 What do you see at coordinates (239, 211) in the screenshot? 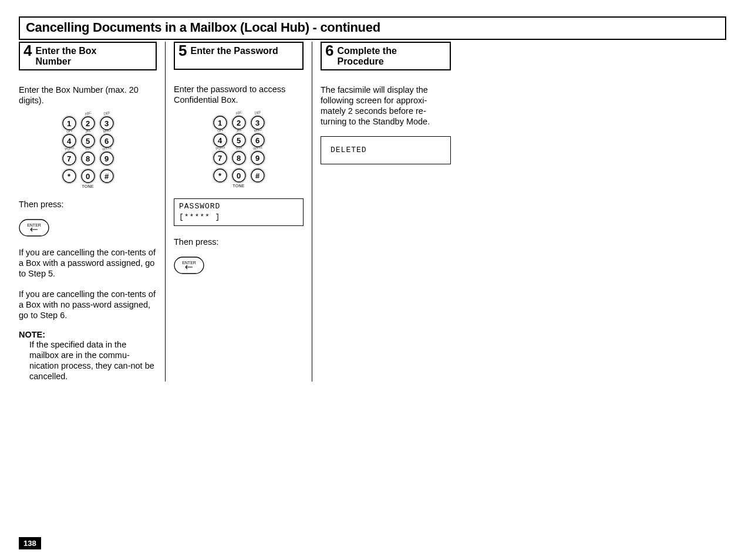
I see `step-5-column: 5 Enter the Password Enter the password …` at bounding box center [239, 211].